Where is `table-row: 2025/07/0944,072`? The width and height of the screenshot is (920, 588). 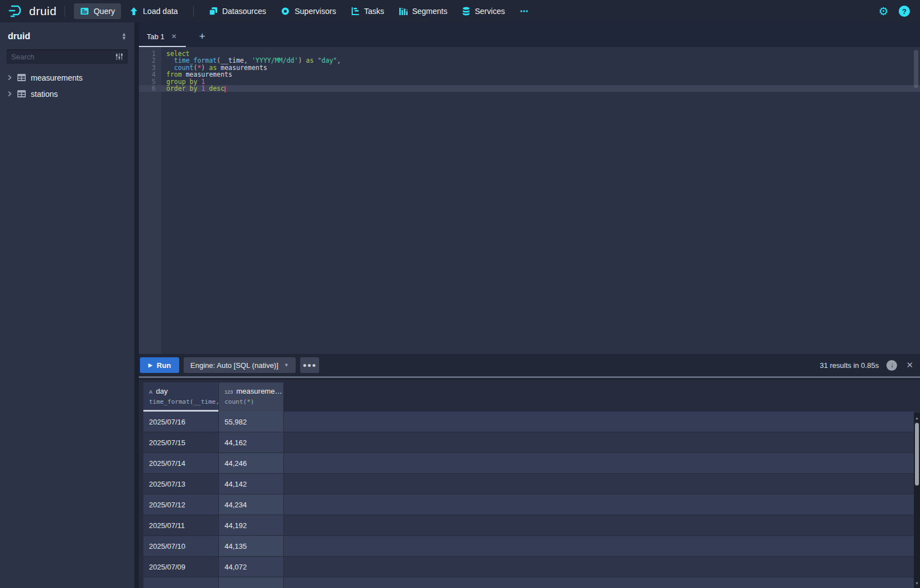 table-row: 2025/07/0944,072 is located at coordinates (529, 567).